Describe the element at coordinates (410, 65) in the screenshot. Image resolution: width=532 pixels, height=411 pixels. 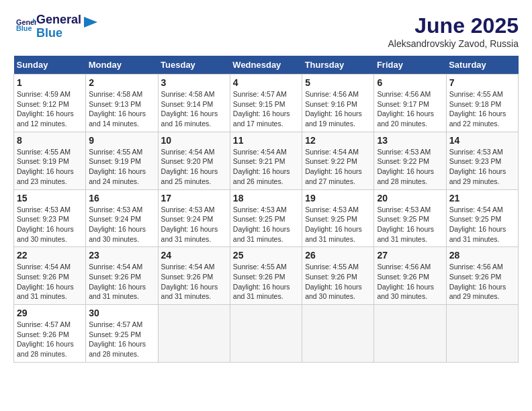
I see `header-friday: Friday` at that location.